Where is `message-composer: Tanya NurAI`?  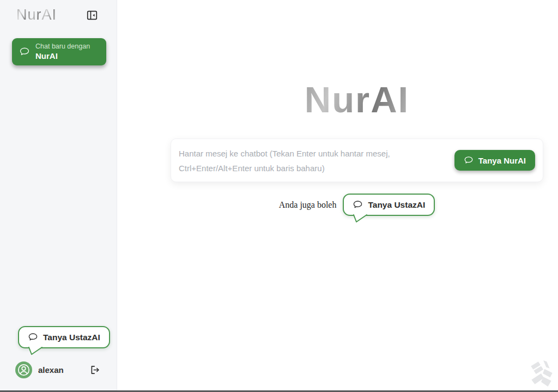
message-composer: Tanya NurAI is located at coordinates (357, 160).